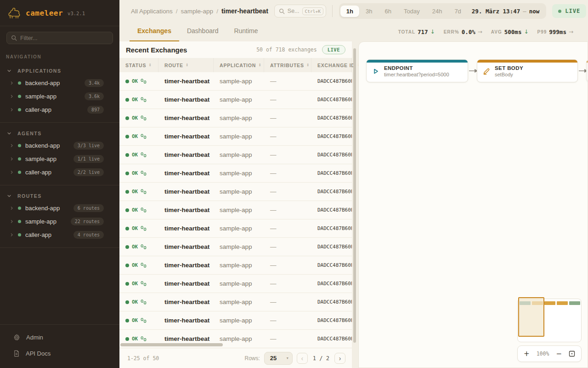 This screenshot has height=368, width=588. I want to click on pagination-bar: 1-25 of 50 Rows: 25 ▾ ‹ 1 / 2 ›, so click(236, 358).